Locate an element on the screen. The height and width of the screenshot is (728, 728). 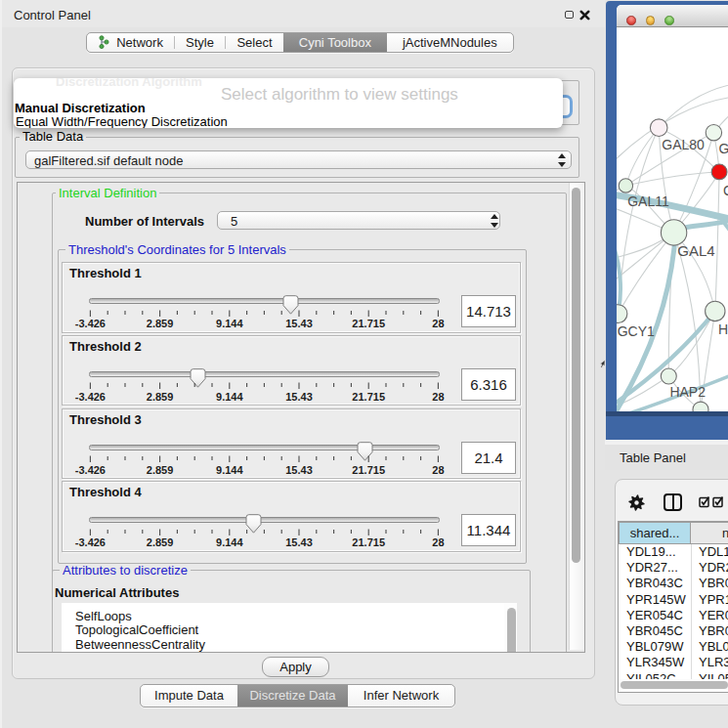
svg-text: GAL80 is located at coordinates (683, 145).